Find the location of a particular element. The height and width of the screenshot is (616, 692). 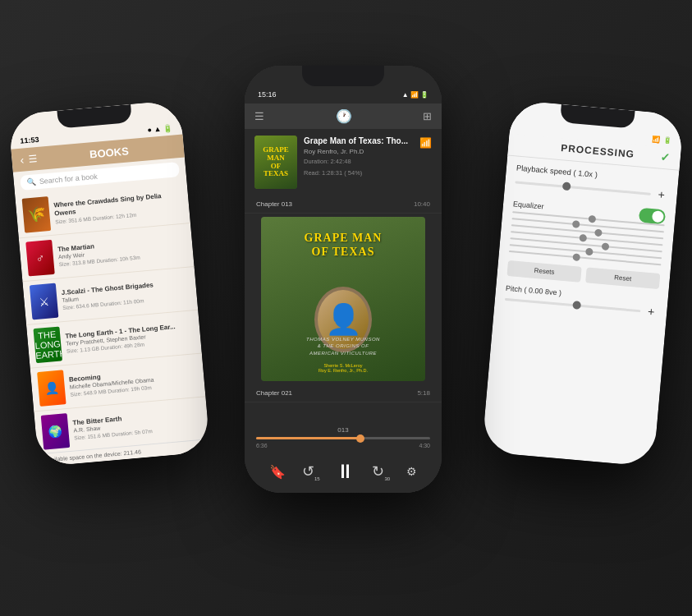

right-wifi-icon: 📶 is located at coordinates (657, 140).